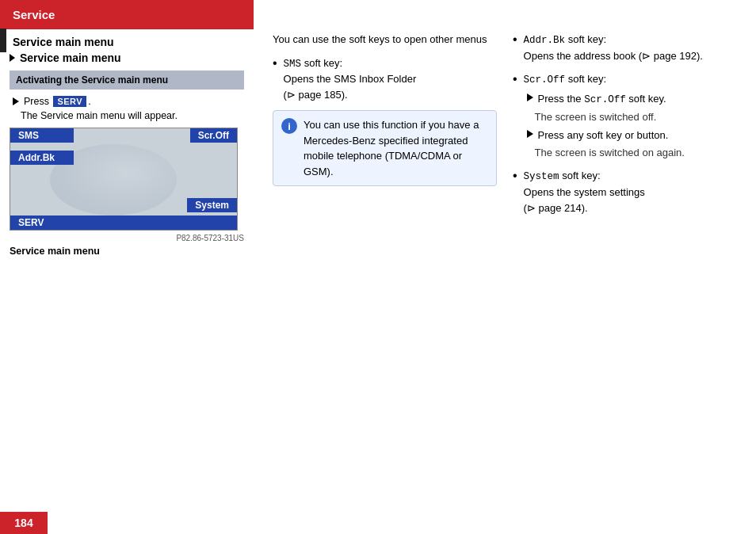  Describe the element at coordinates (624, 48) in the screenshot. I see `list-item-addrbk: • Addr.Bk soft key: Opens the address bo…` at that location.